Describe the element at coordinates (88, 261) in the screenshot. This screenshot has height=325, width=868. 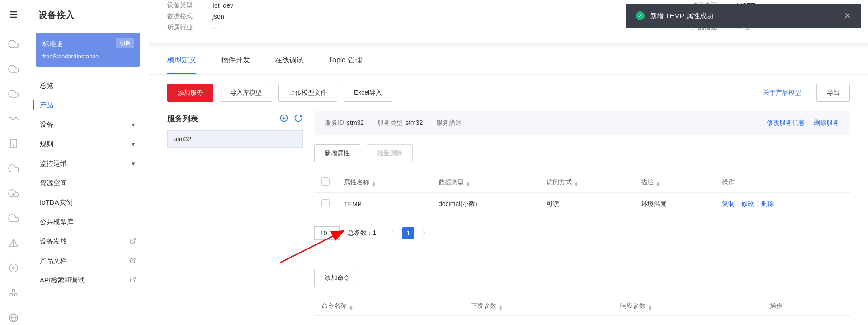
I see `sidebar-item-9: 产品文档` at that location.